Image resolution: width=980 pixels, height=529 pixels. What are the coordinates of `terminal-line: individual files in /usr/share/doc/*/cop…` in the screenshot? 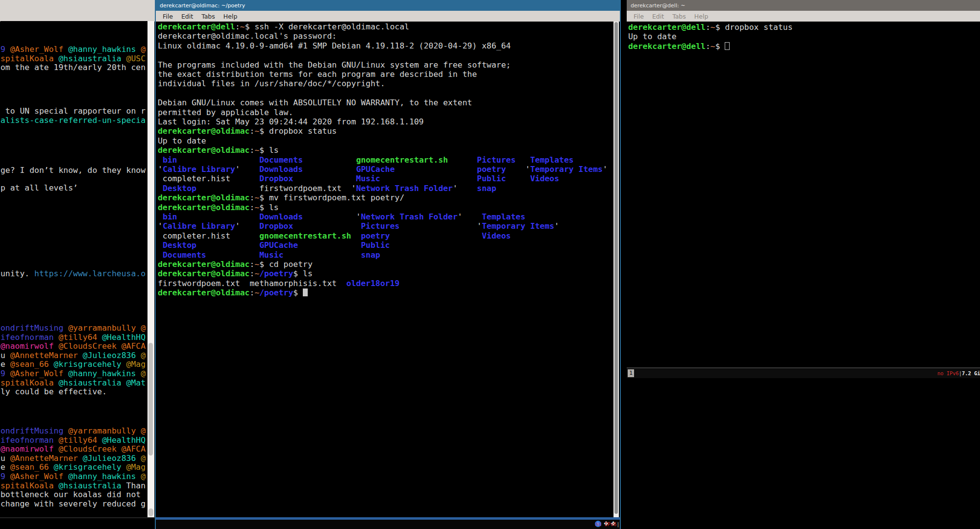 It's located at (271, 83).